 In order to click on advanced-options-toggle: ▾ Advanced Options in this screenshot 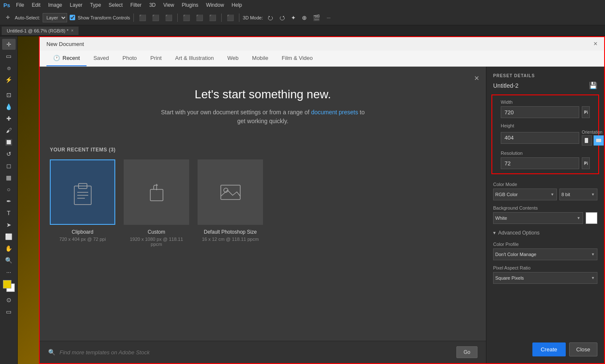, I will do `click(545, 233)`.